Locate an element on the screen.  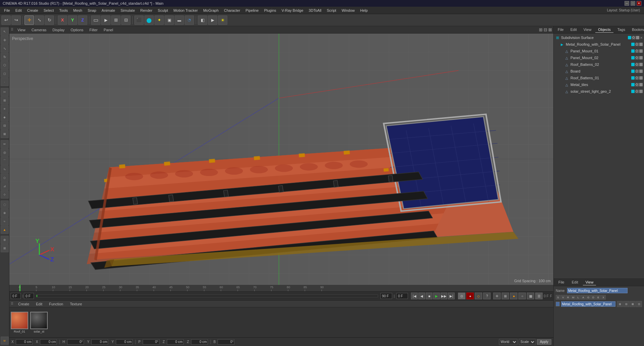
scale-select: Scale is located at coordinates (527, 342).